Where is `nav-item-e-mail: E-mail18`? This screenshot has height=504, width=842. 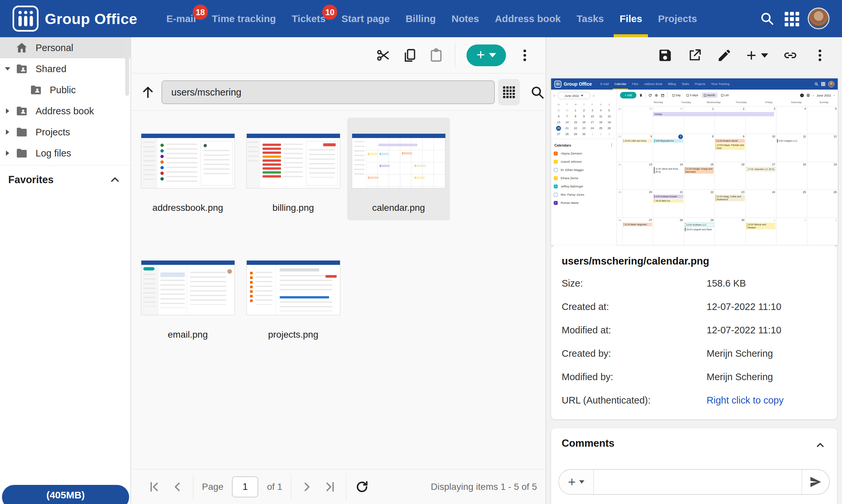 nav-item-e-mail: E-mail18 is located at coordinates (181, 19).